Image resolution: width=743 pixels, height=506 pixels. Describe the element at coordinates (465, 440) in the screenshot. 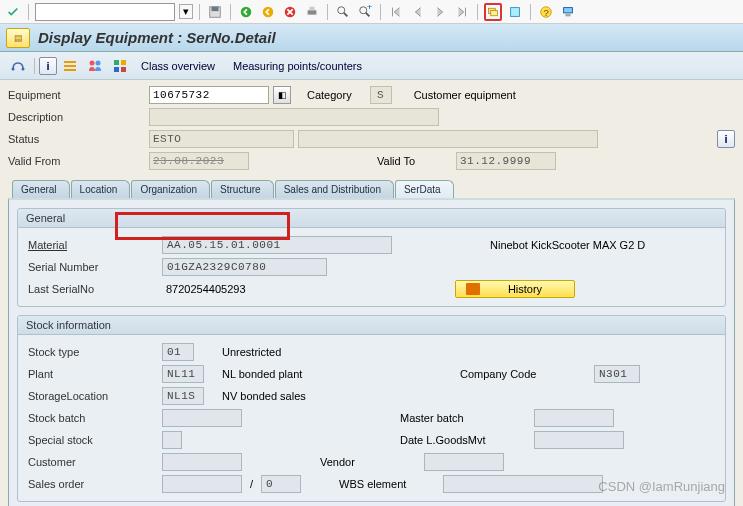

I see `date-goods-label: Date L.GoodsMvt` at that location.